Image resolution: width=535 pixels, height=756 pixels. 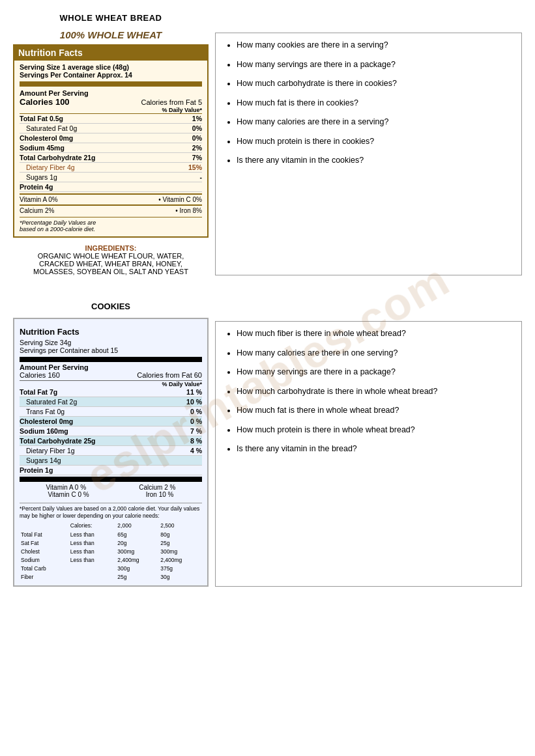 What do you see at coordinates (111, 526) in the screenshot?
I see `table-row: Calories: 2,000 2,500` at bounding box center [111, 526].